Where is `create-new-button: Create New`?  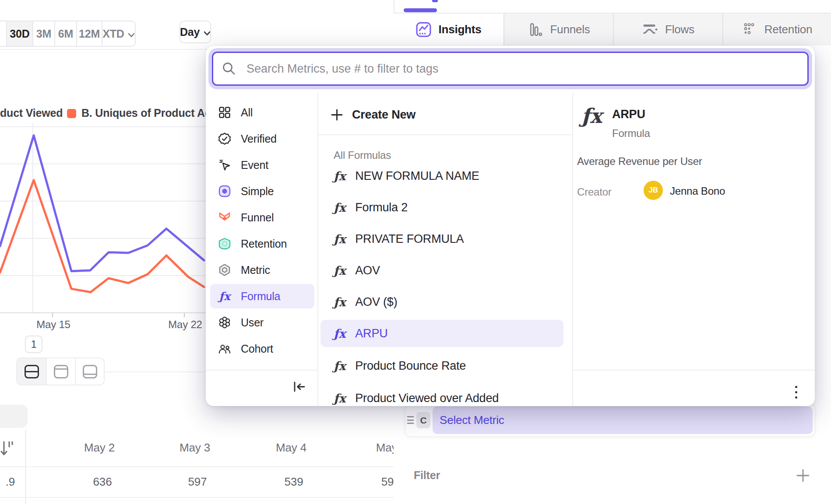 create-new-button: Create New is located at coordinates (373, 115).